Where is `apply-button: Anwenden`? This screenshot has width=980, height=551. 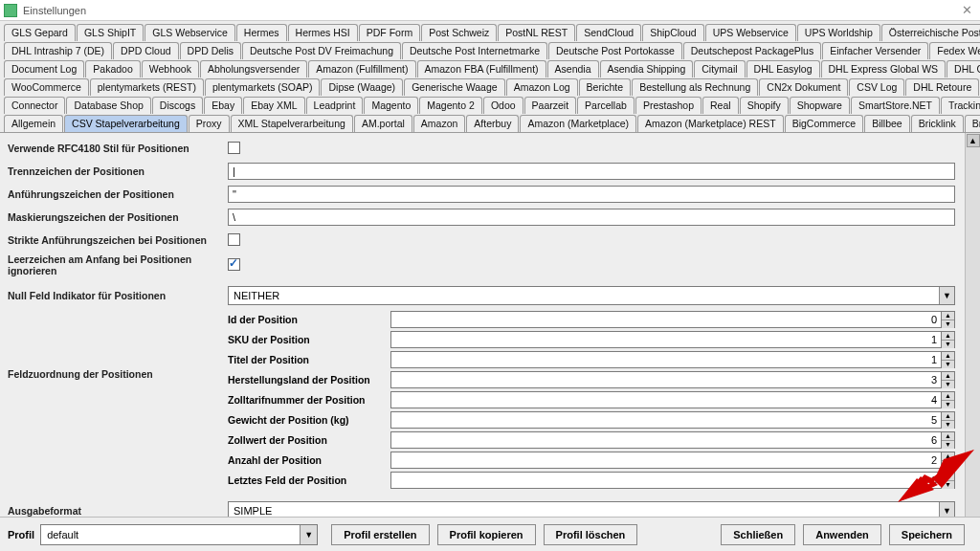
apply-button: Anwenden is located at coordinates (842, 535).